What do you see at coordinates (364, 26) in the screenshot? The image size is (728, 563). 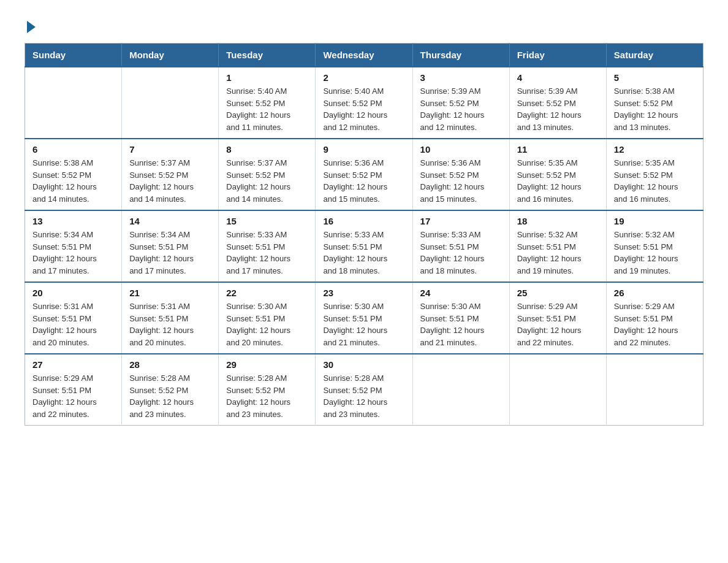 I see `header-row` at bounding box center [364, 26].